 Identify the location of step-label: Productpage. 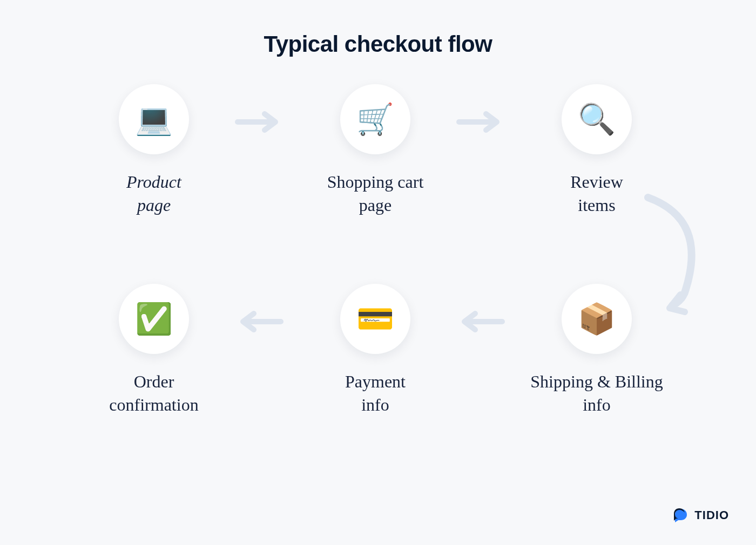
(154, 194).